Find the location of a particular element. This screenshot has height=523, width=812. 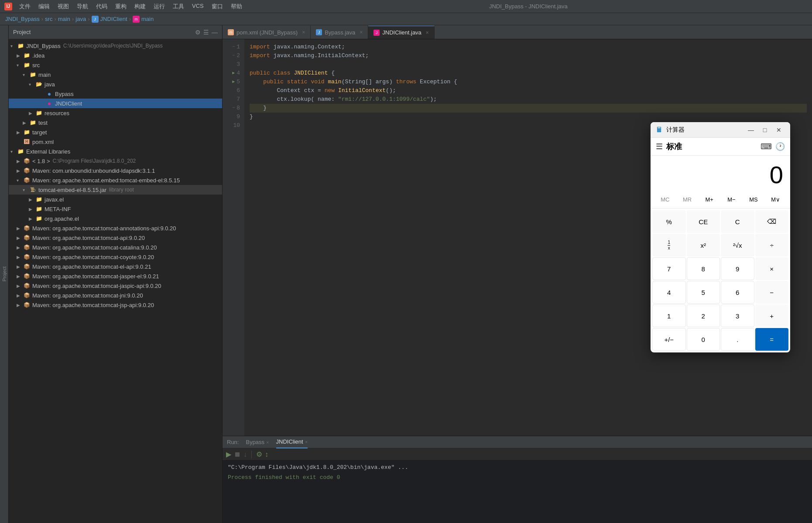

run-button: ▶ is located at coordinates (229, 455).